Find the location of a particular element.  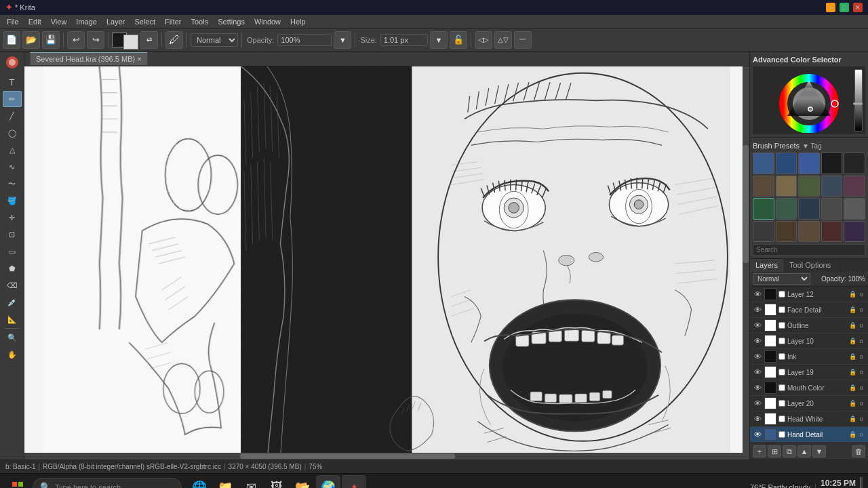

layer-item: 👁 Layer 10 🔒 α is located at coordinates (809, 342).